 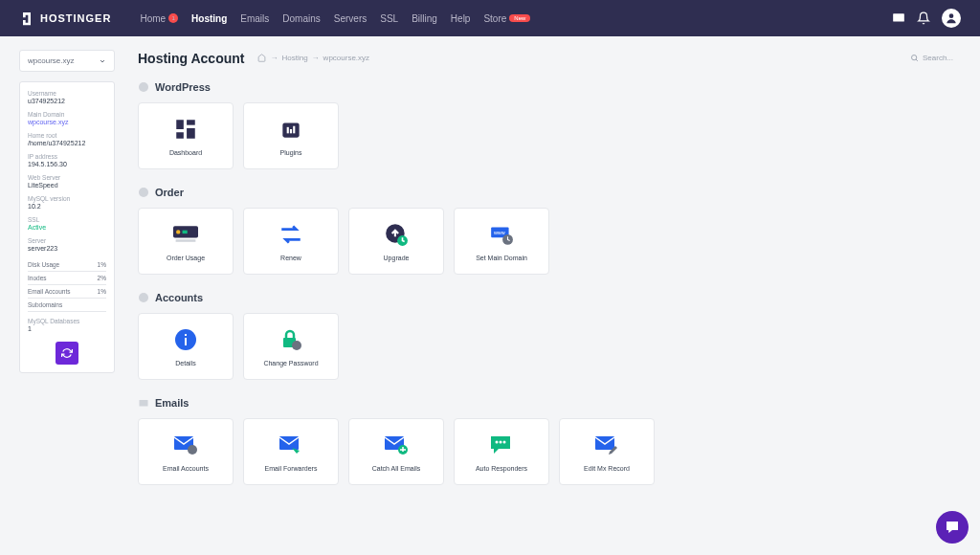 What do you see at coordinates (607, 469) in the screenshot?
I see `card-edit-mx-label: Edit Mx Record` at bounding box center [607, 469].